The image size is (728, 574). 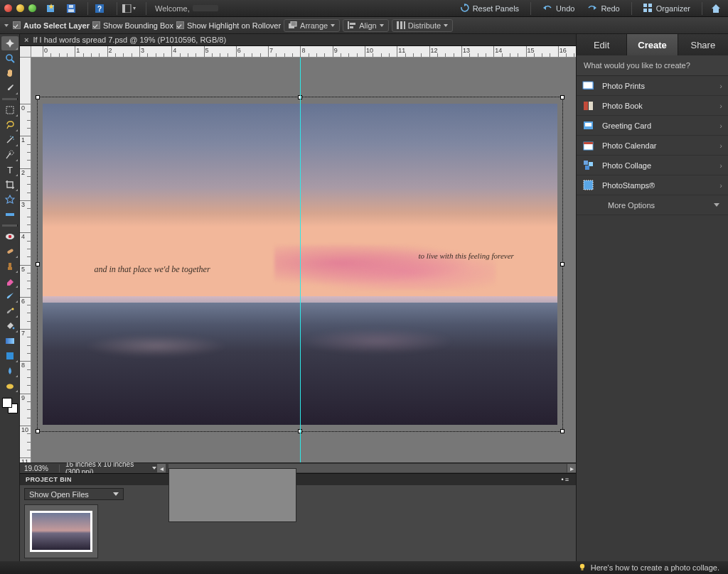 I want to click on eraser-tool, so click(x=10, y=281).